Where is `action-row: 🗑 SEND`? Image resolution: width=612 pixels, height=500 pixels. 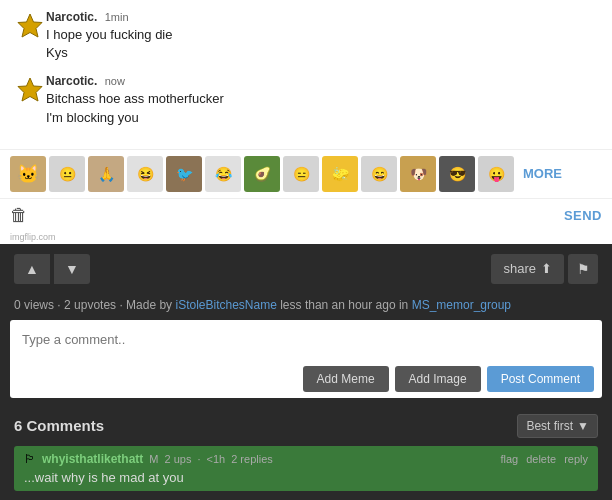 action-row: 🗑 SEND is located at coordinates (306, 216).